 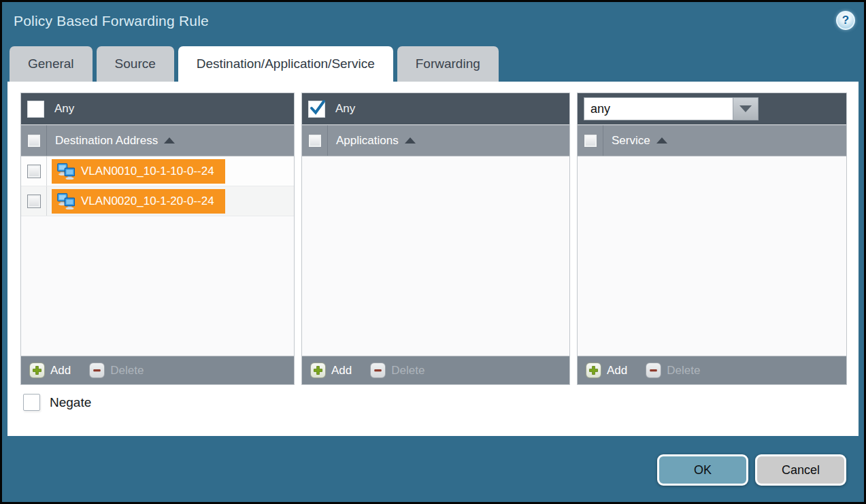 I want to click on service-toolbar: any, so click(x=712, y=109).